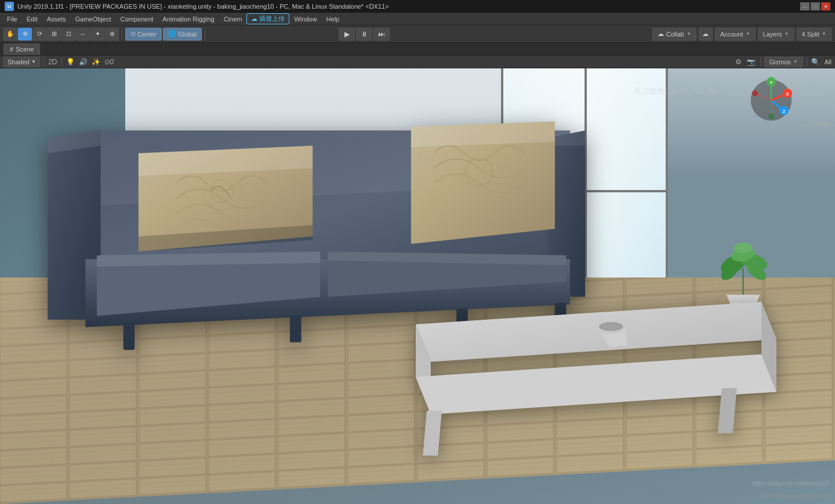 The height and width of the screenshot is (504, 835). What do you see at coordinates (9, 6) in the screenshot?
I see `unity-icon: U` at bounding box center [9, 6].